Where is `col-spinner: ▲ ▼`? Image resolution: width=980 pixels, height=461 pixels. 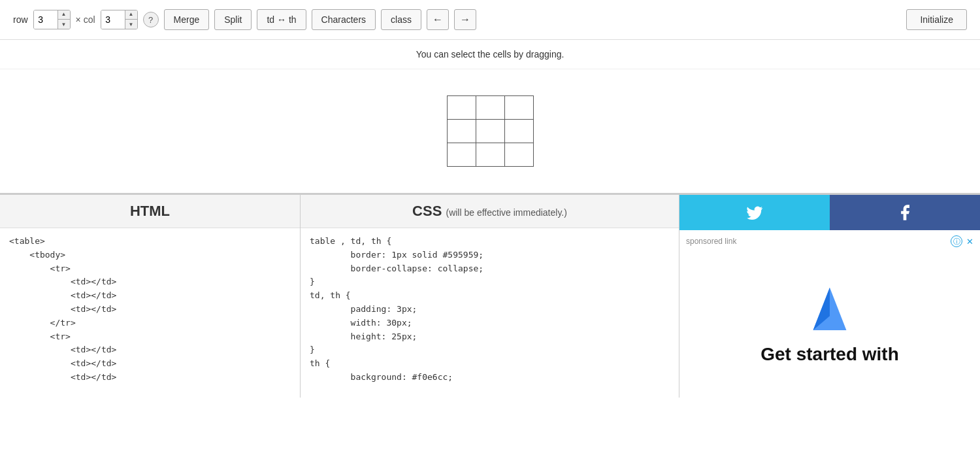 col-spinner: ▲ ▼ is located at coordinates (131, 20).